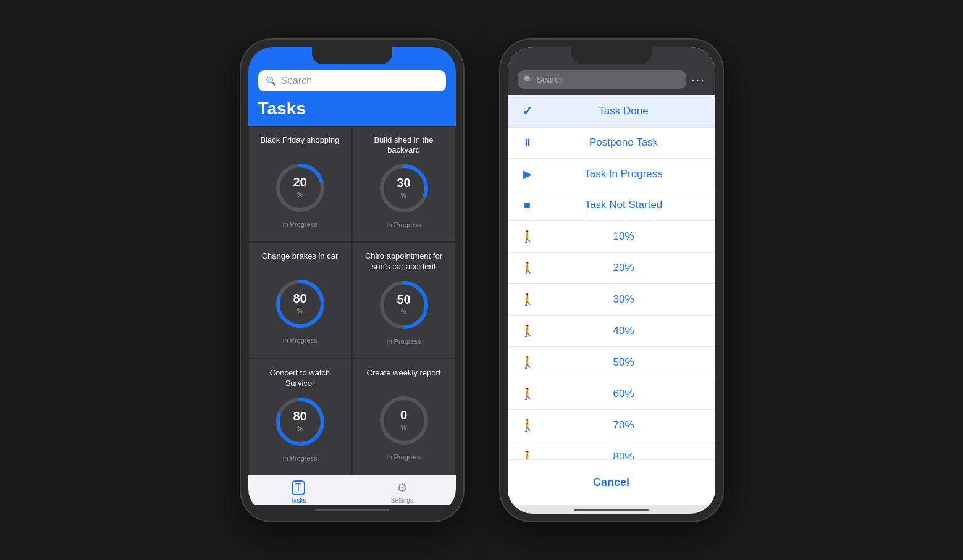 The height and width of the screenshot is (560, 963). I want to click on task-status-2: In Progress, so click(300, 340).